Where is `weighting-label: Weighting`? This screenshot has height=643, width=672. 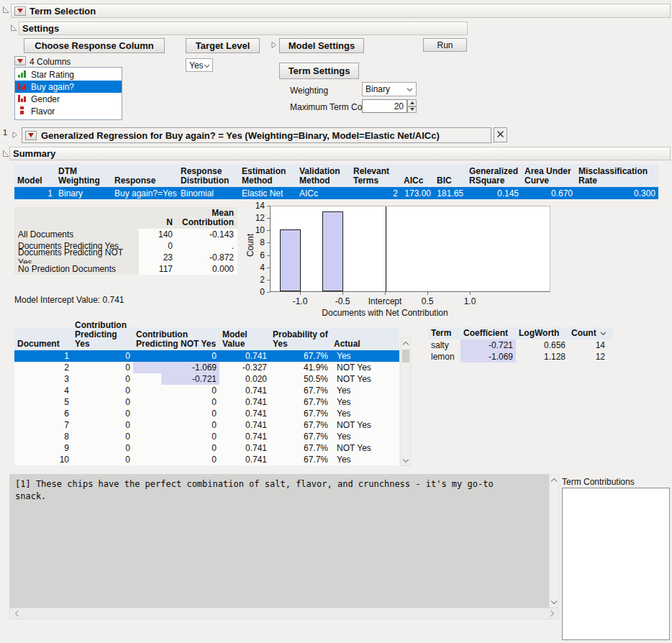 weighting-label: Weighting is located at coordinates (309, 91).